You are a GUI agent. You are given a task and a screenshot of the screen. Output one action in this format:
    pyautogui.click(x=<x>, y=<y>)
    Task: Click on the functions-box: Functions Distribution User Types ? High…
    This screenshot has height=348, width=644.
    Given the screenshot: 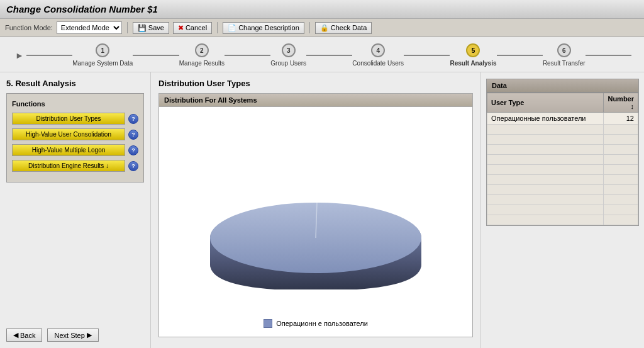 What is the action you would take?
    pyautogui.click(x=75, y=138)
    